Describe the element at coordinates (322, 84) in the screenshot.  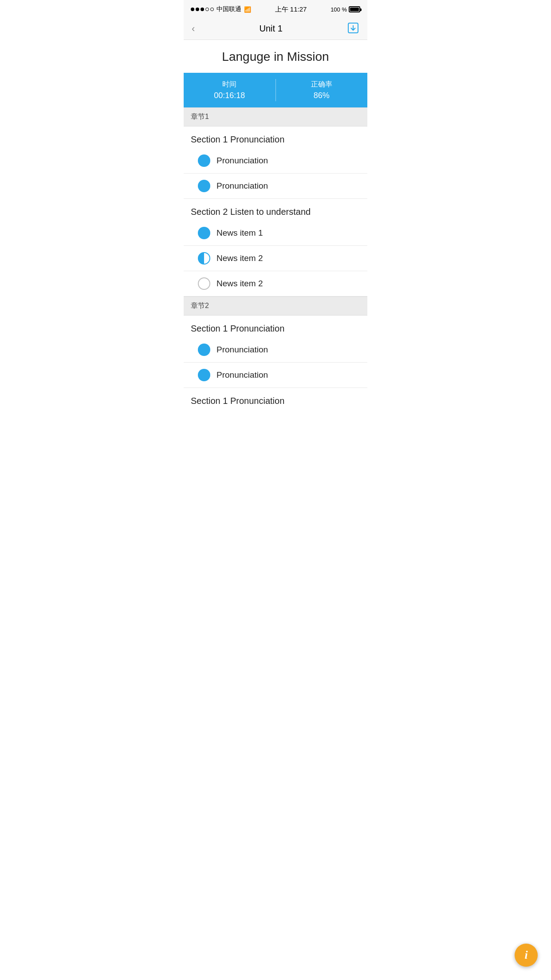
I see `accuracy-label: 正确率` at that location.